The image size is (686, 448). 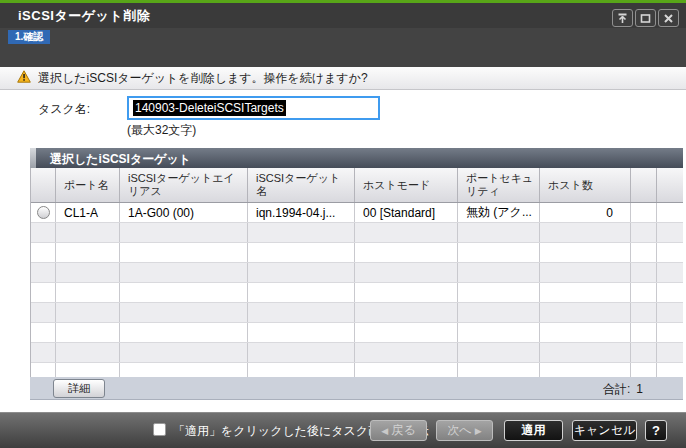 I want to click on table-footer-bar: 詳細 合計:1, so click(x=356, y=388).